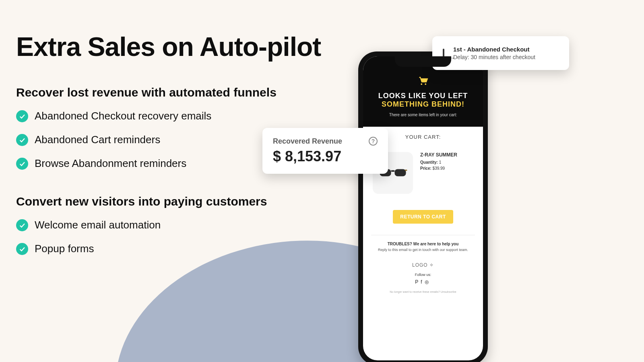  What do you see at coordinates (97, 225) in the screenshot?
I see `bullet-text: Welcome email automation` at bounding box center [97, 225].